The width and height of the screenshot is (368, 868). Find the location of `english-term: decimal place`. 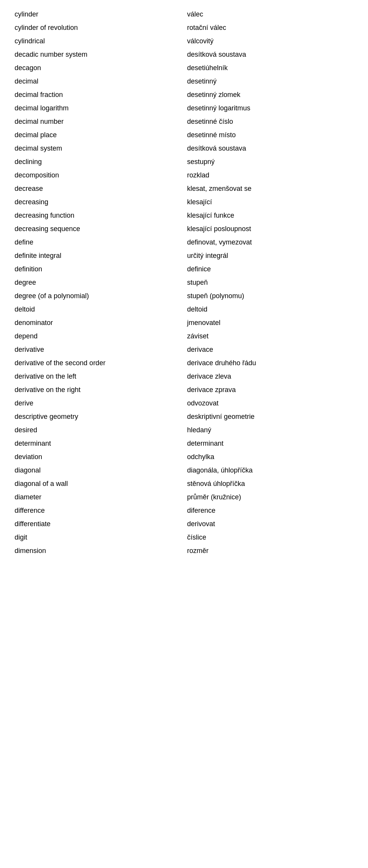

english-term: decimal place is located at coordinates (98, 135).